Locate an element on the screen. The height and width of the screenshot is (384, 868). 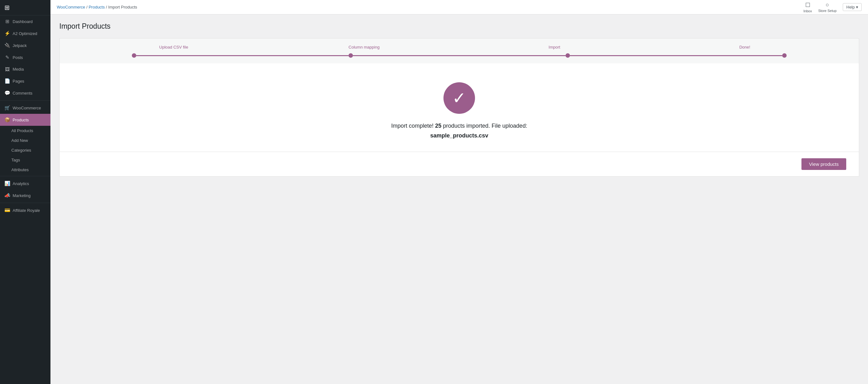
sidebar-item-label: Posts is located at coordinates (18, 58).